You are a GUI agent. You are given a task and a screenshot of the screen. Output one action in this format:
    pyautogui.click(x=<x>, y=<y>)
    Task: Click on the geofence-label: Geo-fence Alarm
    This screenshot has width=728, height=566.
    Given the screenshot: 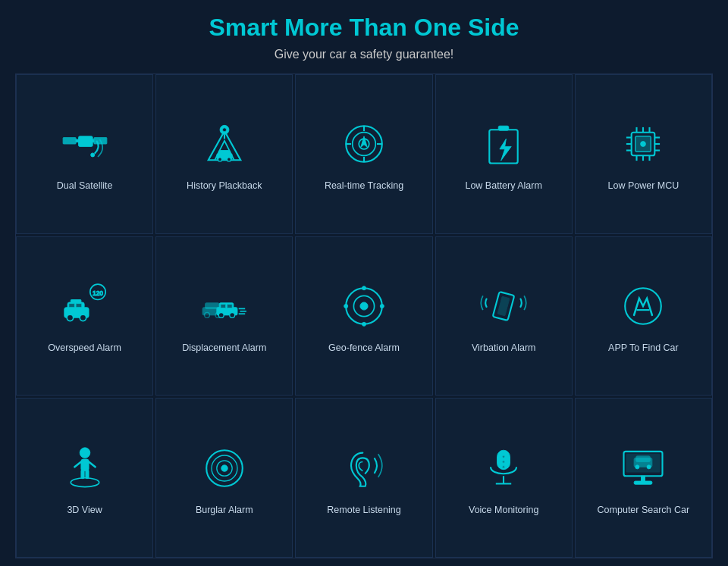 What is the action you would take?
    pyautogui.click(x=364, y=348)
    